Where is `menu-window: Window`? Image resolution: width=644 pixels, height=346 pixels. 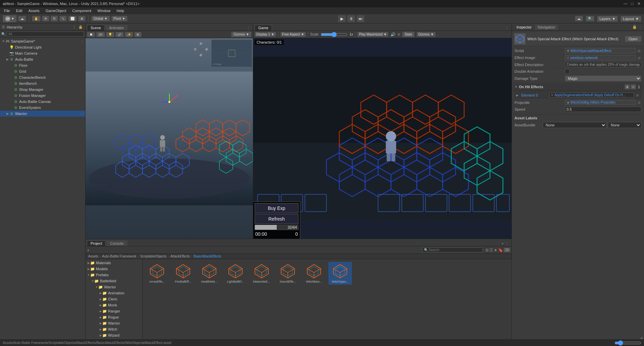 menu-window: Window is located at coordinates (104, 11).